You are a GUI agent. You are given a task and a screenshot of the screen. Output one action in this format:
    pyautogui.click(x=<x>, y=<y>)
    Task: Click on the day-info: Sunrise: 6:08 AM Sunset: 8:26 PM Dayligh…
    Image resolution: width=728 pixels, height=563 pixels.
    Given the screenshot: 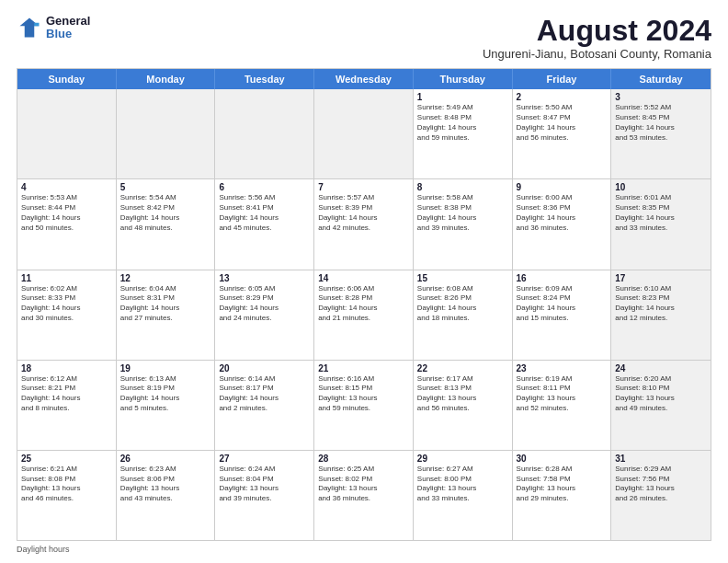 What is the action you would take?
    pyautogui.click(x=463, y=304)
    